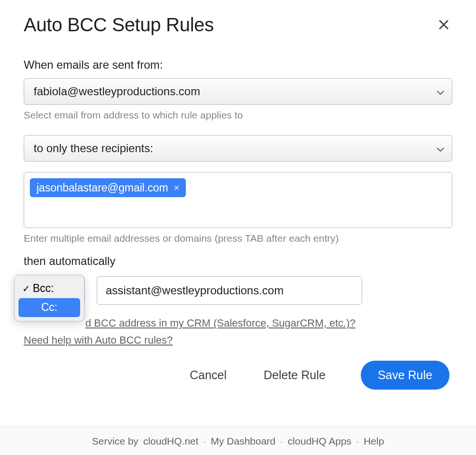  Describe the element at coordinates (238, 91) in the screenshot. I see `from-select: fabiola@westleyproductions.com` at that location.